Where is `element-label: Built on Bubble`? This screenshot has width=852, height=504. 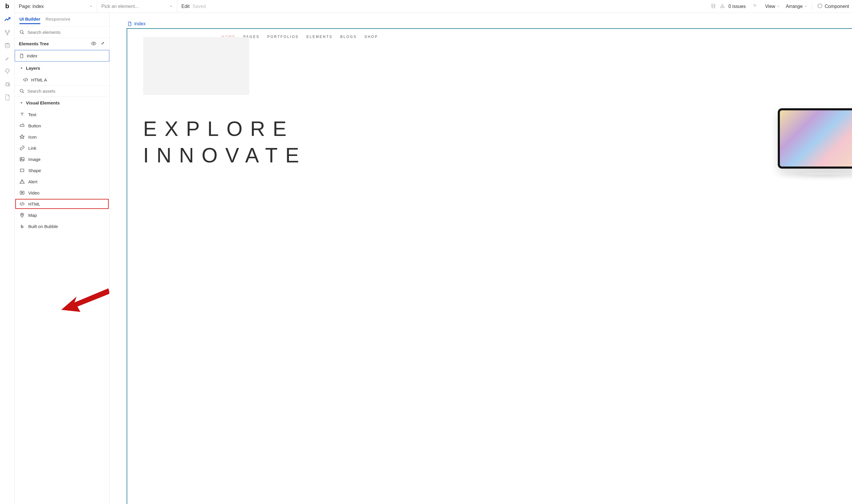
element-label: Built on Bubble is located at coordinates (43, 226).